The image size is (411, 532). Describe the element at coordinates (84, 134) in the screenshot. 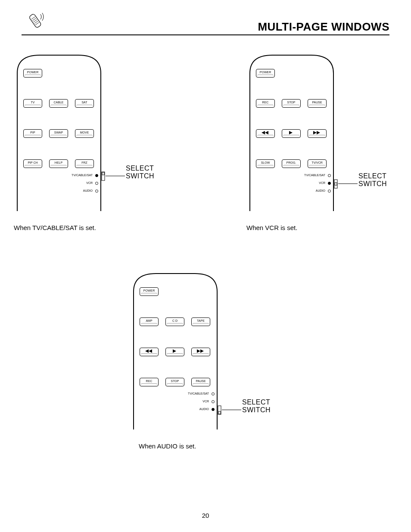

I see `move-button: MOVE` at that location.